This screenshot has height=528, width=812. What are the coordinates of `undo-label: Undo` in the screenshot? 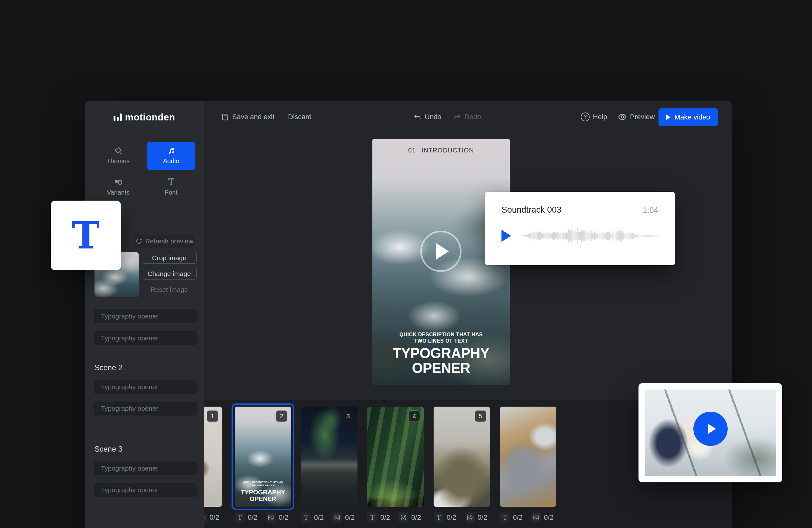 It's located at (433, 117).